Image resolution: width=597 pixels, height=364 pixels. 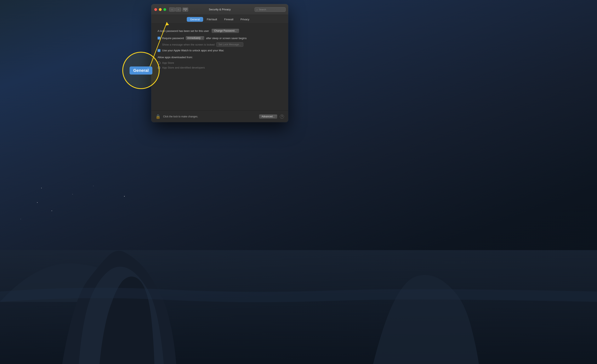 I want to click on forward-icon: ›, so click(x=178, y=9).